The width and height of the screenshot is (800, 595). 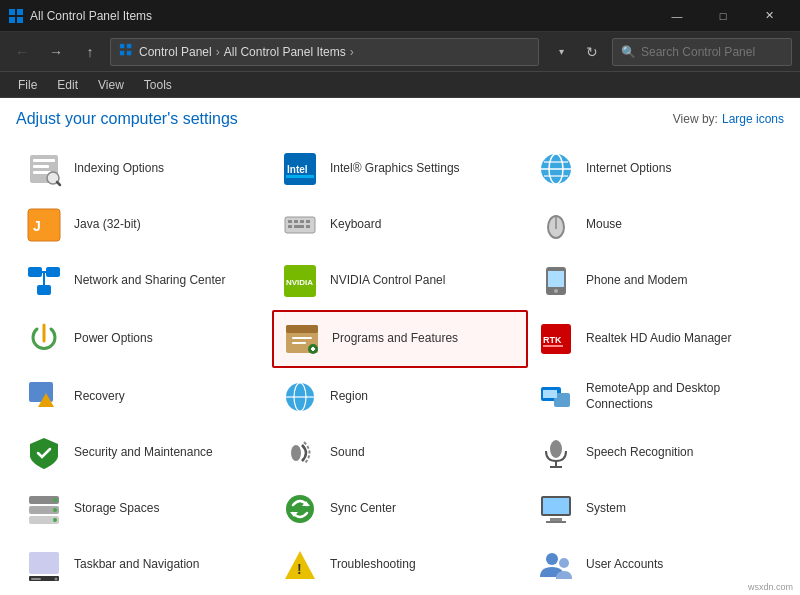 I want to click on grid-item-remoteapp: RemoteApp and Desktop Connections, so click(x=656, y=397).